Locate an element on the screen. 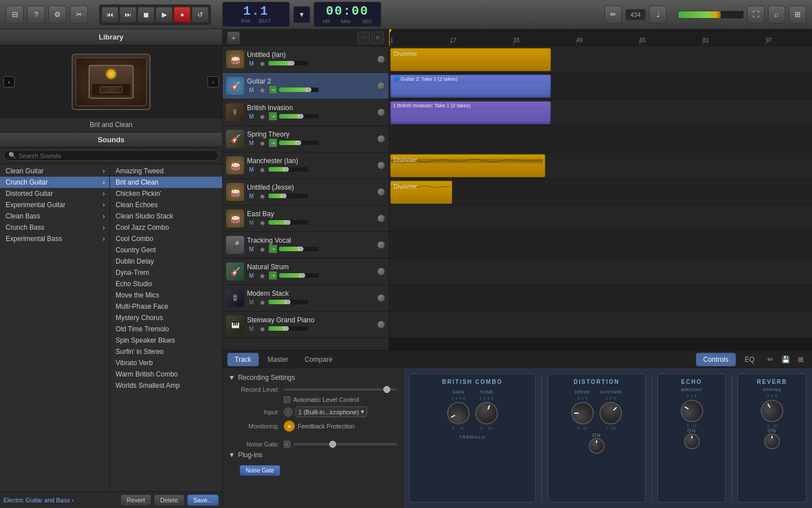 The image size is (812, 508). settings-button: ⚙ is located at coordinates (58, 15).